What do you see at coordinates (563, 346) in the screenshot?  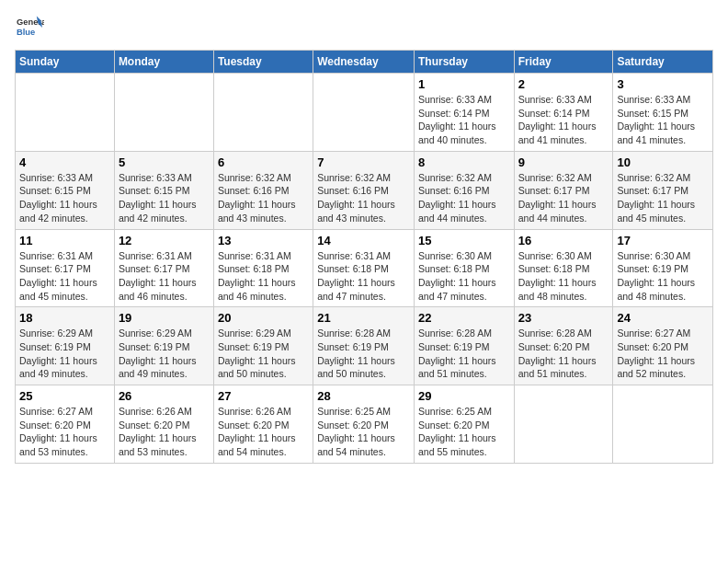 I see `calendar-cell: 23Sunrise: 6:28 AM Sunset: 6:20 PM Dayli…` at bounding box center [563, 346].